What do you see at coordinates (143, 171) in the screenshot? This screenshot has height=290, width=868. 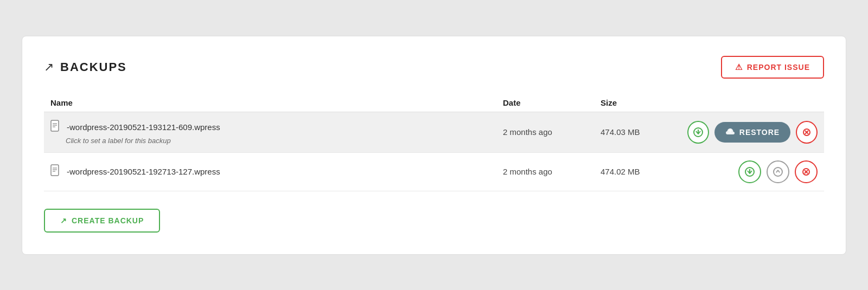 I see `filename-2: -wordpress-20190521-192713-127.wpress` at bounding box center [143, 171].